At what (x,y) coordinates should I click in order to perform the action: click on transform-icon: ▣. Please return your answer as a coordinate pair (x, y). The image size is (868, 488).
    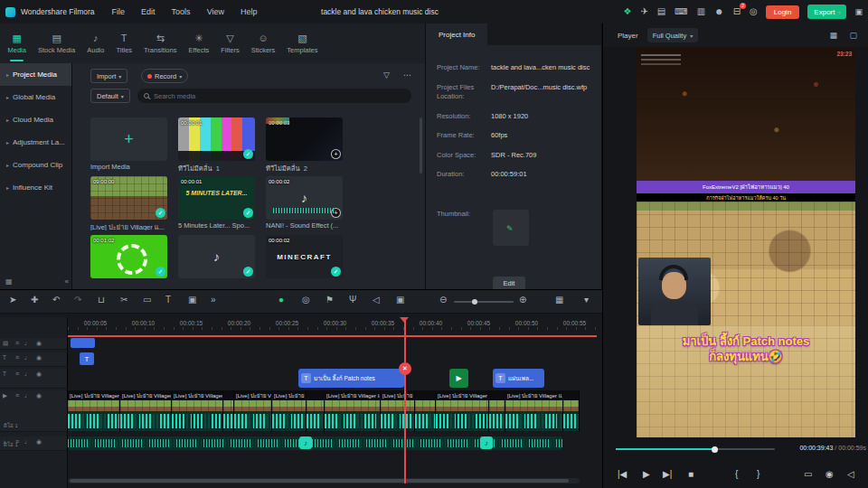
    Looking at the image, I should click on (192, 300).